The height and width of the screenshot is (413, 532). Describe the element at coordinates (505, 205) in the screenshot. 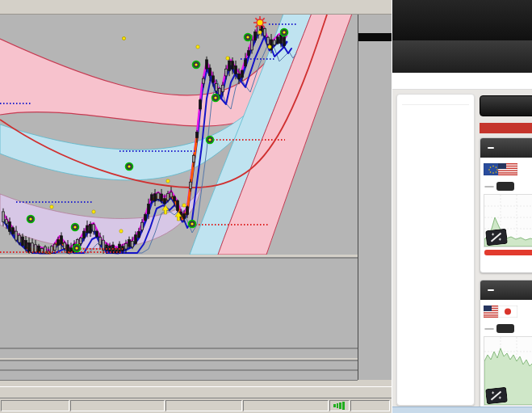

I see `asset-widget-eurusd` at that location.